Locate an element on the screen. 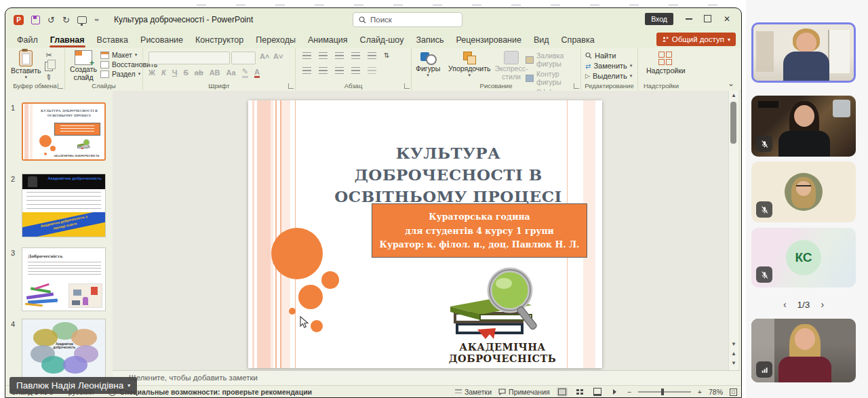 This screenshot has width=868, height=398. previous-slide-icon: ▲ is located at coordinates (734, 354).